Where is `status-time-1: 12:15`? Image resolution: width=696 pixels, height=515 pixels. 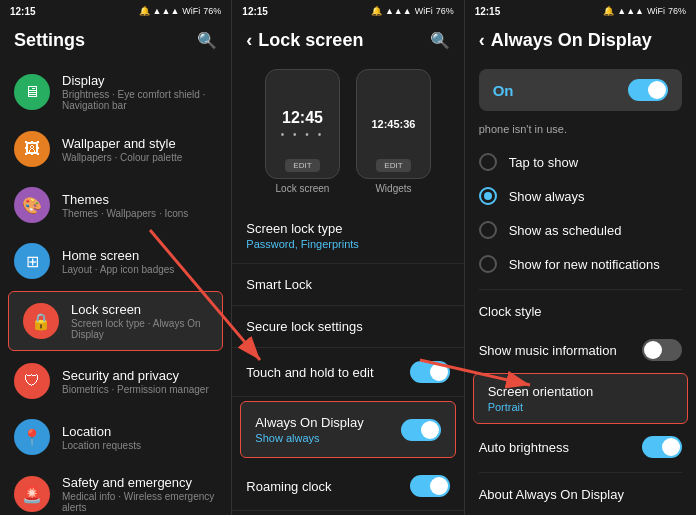 status-time-1: 12:15 is located at coordinates (23, 12).